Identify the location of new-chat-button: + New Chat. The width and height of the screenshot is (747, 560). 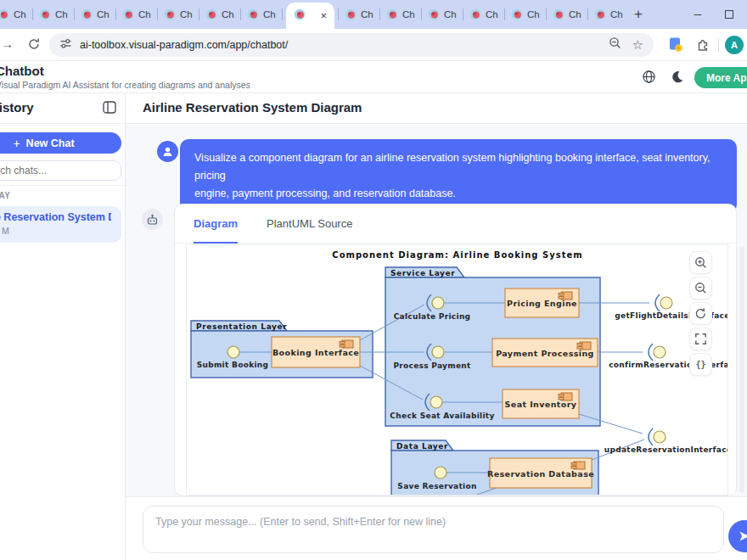
(61, 143).